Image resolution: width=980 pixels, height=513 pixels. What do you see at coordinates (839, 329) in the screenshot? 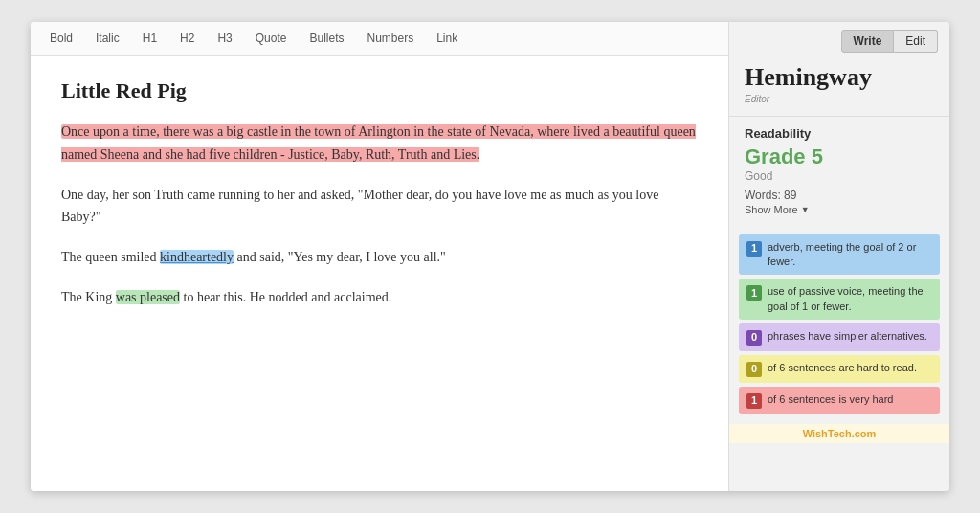
I see `hint-cards: 1adverb, meeting the goal of 2 or fewer.…` at bounding box center [839, 329].